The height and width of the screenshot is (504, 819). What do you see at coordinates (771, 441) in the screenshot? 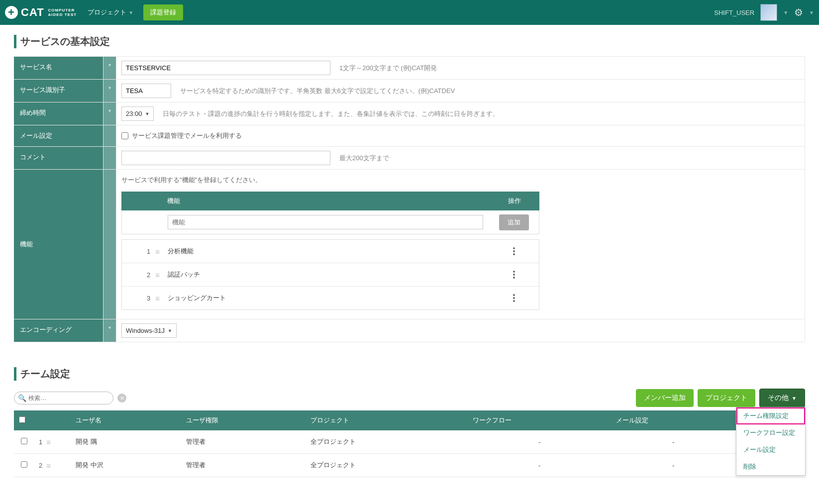
I see `other-dropdown-menu: チーム権限設定 ワークフロー設定 メール設定 削除` at bounding box center [771, 441].